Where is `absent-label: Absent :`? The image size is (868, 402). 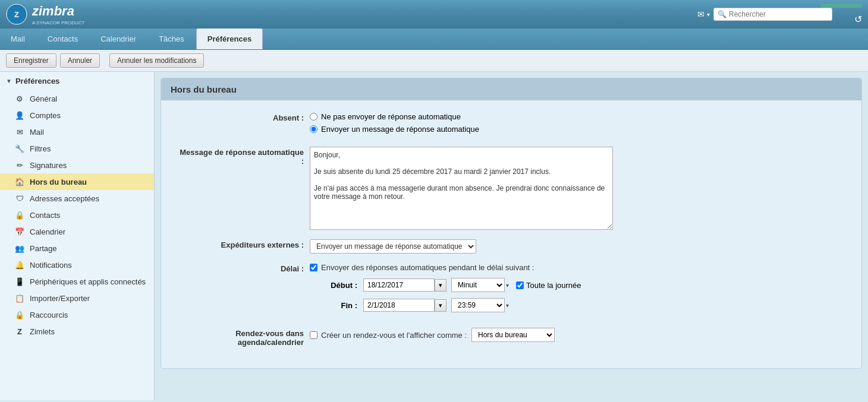 absent-label: Absent : is located at coordinates (244, 118).